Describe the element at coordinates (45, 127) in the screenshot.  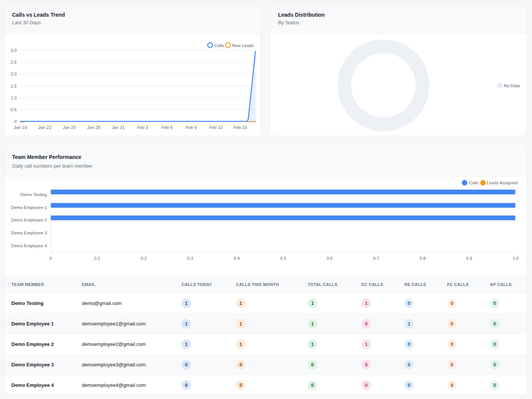
I see `svg-text: Jan 22` at that location.